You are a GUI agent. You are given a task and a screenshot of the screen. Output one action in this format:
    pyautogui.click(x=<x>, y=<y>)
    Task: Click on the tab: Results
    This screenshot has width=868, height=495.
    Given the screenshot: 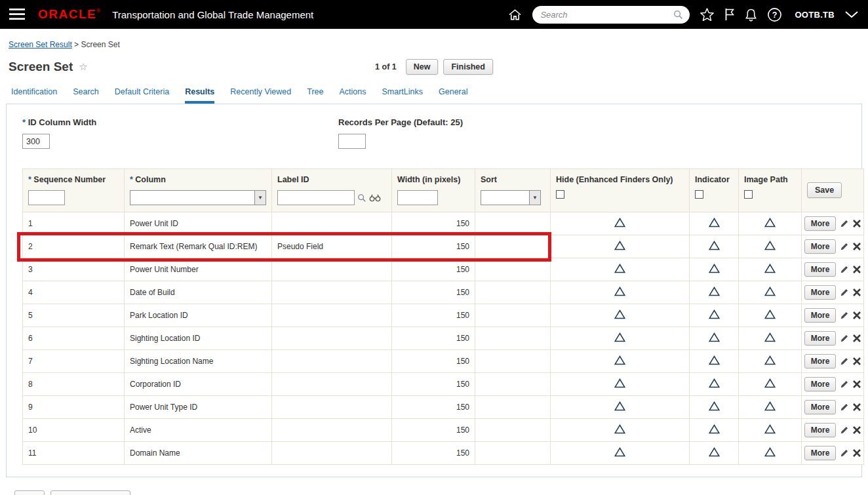 What is the action you would take?
    pyautogui.click(x=199, y=96)
    